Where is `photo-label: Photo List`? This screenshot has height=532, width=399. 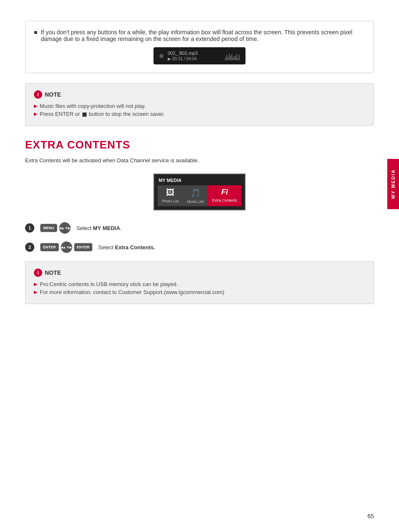 photo-label: Photo List is located at coordinates (170, 201).